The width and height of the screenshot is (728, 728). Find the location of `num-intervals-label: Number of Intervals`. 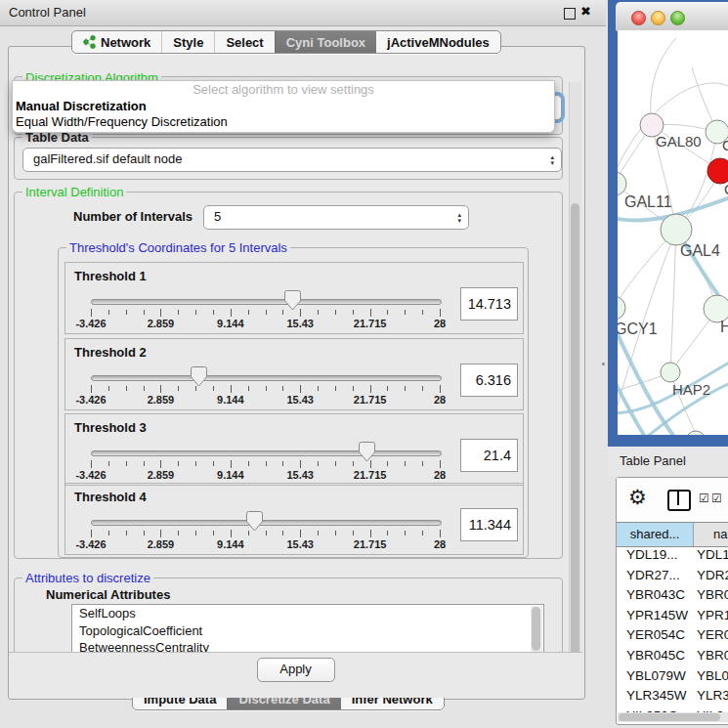

num-intervals-label: Number of Intervals is located at coordinates (133, 217).